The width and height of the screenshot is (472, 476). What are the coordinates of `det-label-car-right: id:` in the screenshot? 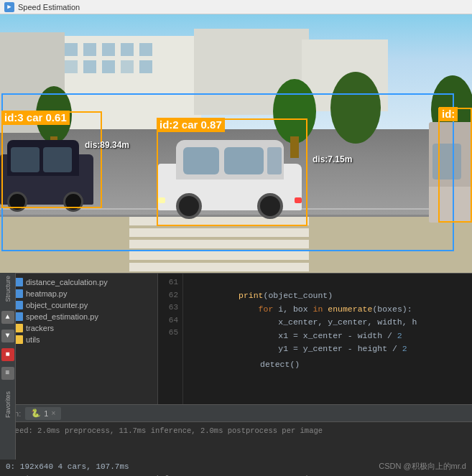 It's located at (448, 114).